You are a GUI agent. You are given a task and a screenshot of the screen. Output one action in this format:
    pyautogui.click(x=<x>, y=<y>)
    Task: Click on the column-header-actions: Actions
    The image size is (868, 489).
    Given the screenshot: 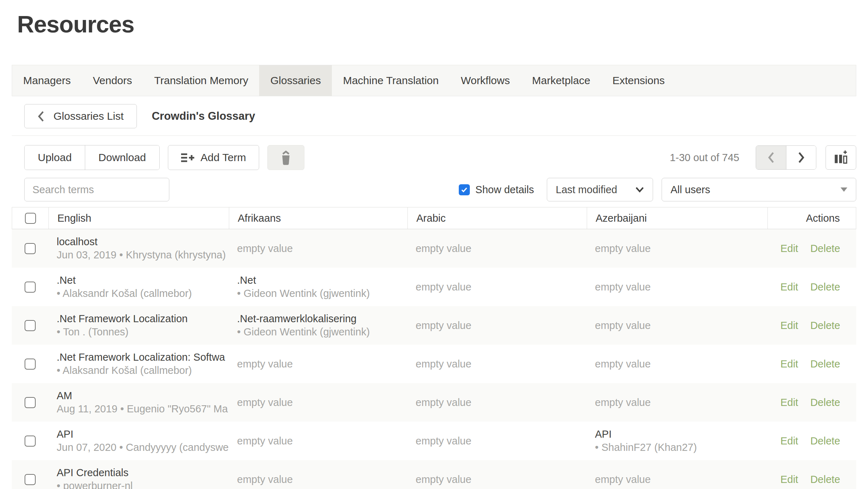 What is the action you would take?
    pyautogui.click(x=812, y=218)
    